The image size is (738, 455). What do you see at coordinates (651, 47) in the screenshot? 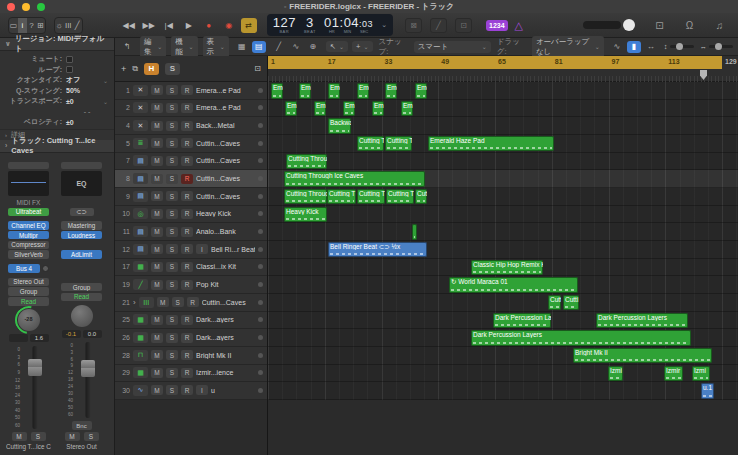
I see `auto-track-zoom-icon: ↔` at bounding box center [651, 47].